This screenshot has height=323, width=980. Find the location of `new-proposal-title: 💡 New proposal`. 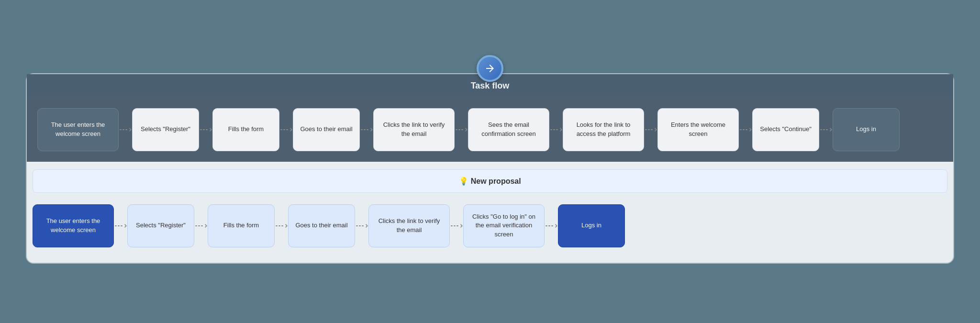

new-proposal-title: 💡 New proposal is located at coordinates (490, 181).